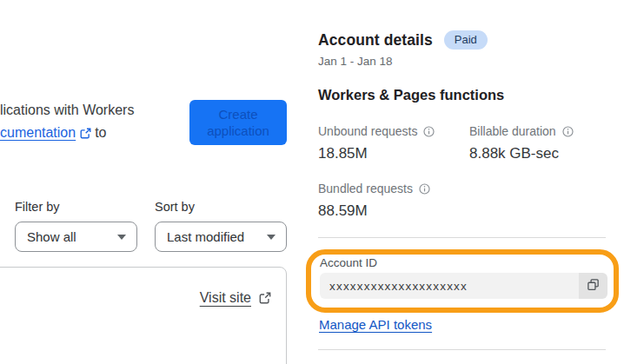 The width and height of the screenshot is (624, 364). I want to click on intro-line2: cumentationto, so click(94, 134).